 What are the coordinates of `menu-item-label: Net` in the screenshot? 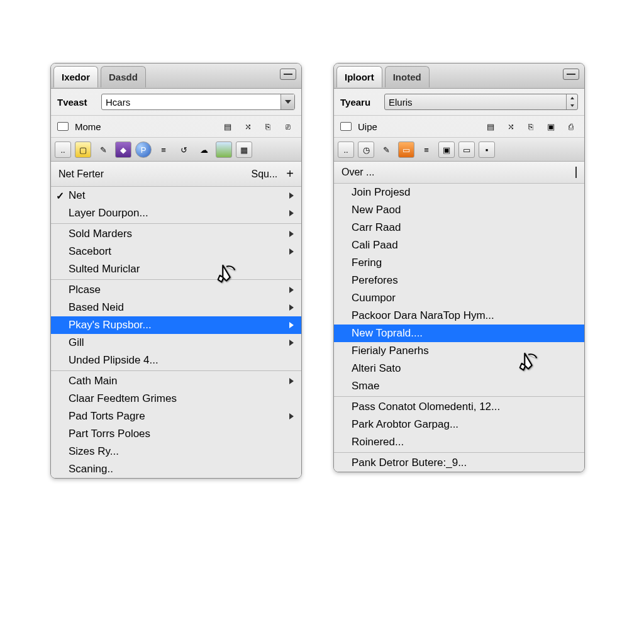 It's located at (77, 196).